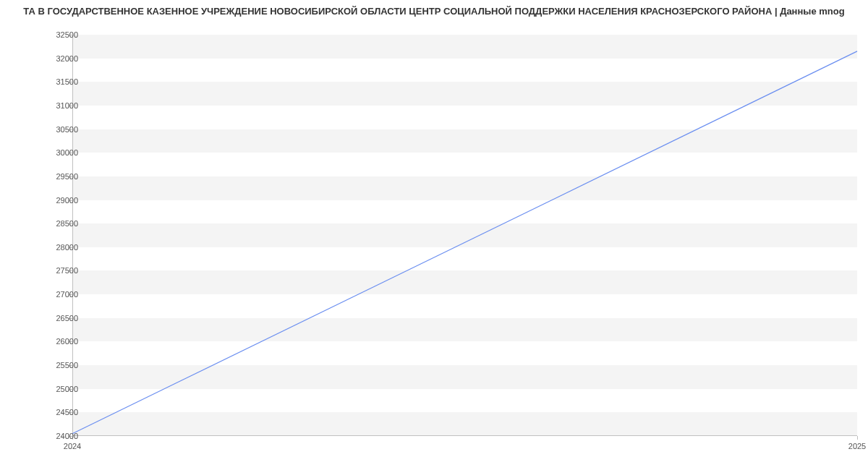 Image resolution: width=868 pixels, height=470 pixels. What do you see at coordinates (49, 106) in the screenshot?
I see `y-tick-label: 31000` at bounding box center [49, 106].